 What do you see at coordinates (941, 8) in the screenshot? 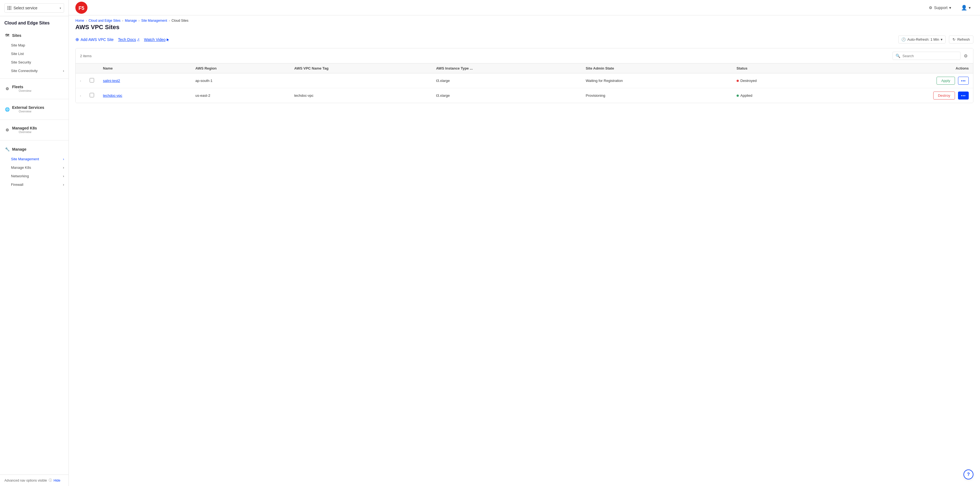
I see `support-label: Support` at bounding box center [941, 8].